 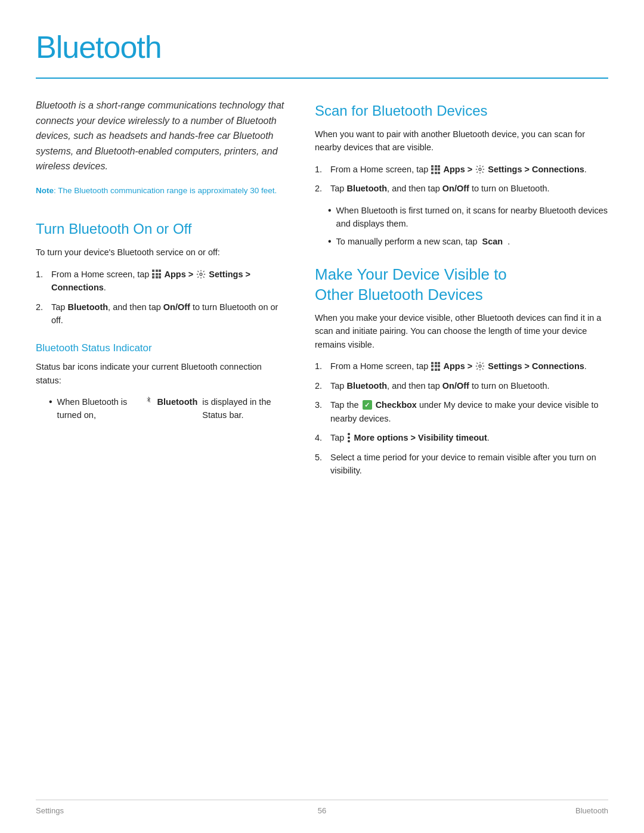 What do you see at coordinates (468, 226) in the screenshot?
I see `scan-bullets: When Bluetooth is first turned on, it sc…` at bounding box center [468, 226].